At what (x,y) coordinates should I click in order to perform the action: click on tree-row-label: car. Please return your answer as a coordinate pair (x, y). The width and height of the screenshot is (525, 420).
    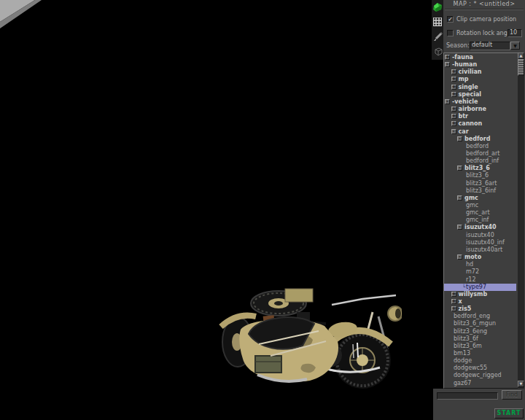
    Looking at the image, I should click on (464, 132).